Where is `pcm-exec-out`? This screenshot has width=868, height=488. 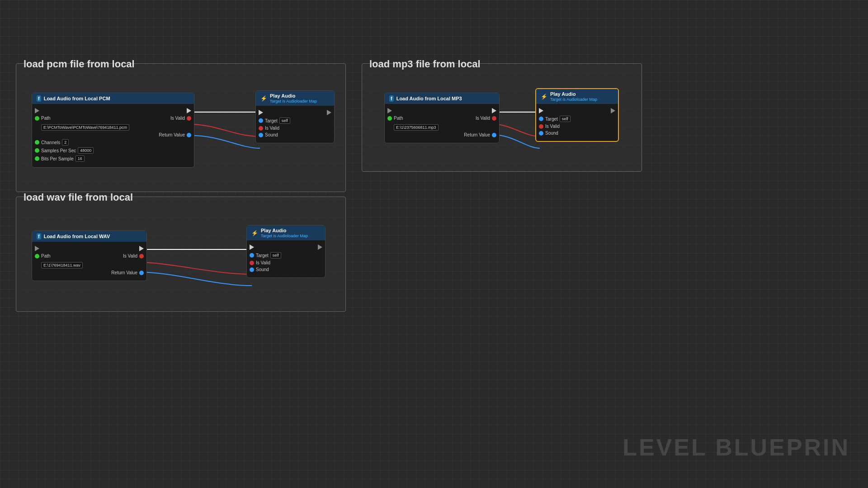
pcm-exec-out is located at coordinates (189, 111).